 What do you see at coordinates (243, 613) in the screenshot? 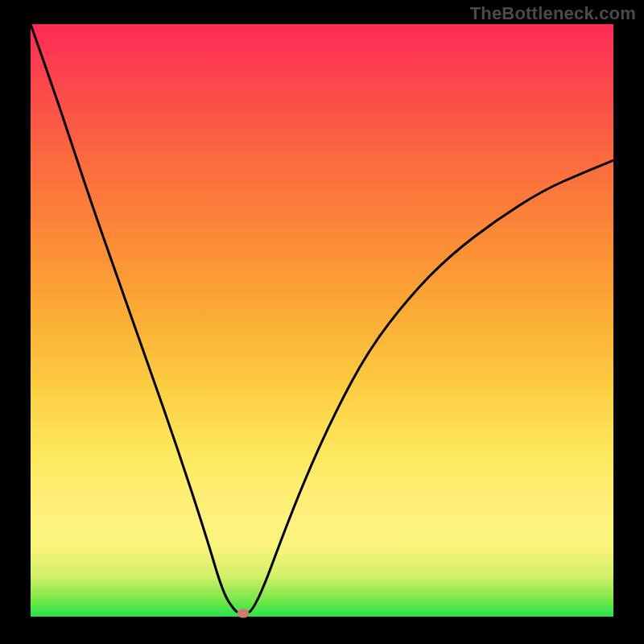
I see `optimum-marker` at bounding box center [243, 613].